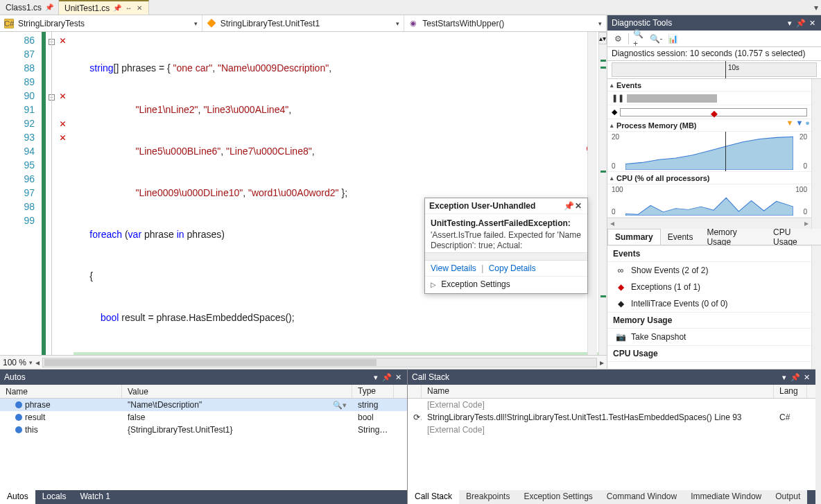 This screenshot has height=504, width=821. Describe the element at coordinates (18, 497) in the screenshot. I see `subtab-autos: Autos` at that location.